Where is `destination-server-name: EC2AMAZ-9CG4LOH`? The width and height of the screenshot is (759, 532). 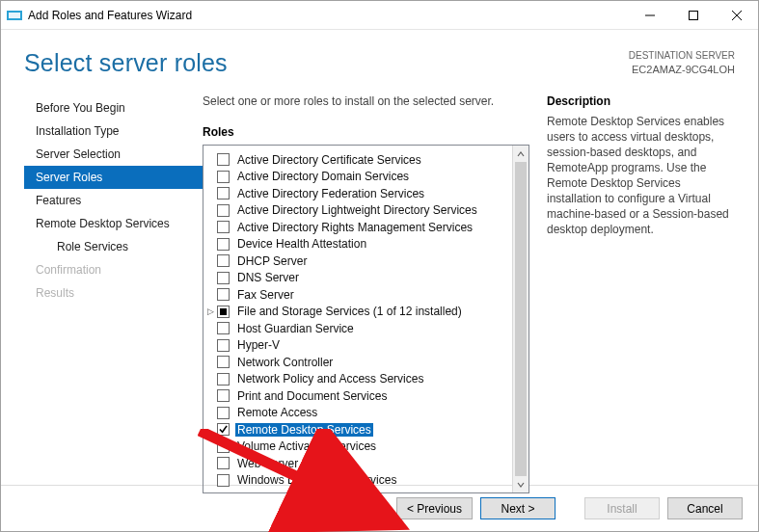 destination-server-name: EC2AMAZ-9CG4LOH is located at coordinates (682, 69).